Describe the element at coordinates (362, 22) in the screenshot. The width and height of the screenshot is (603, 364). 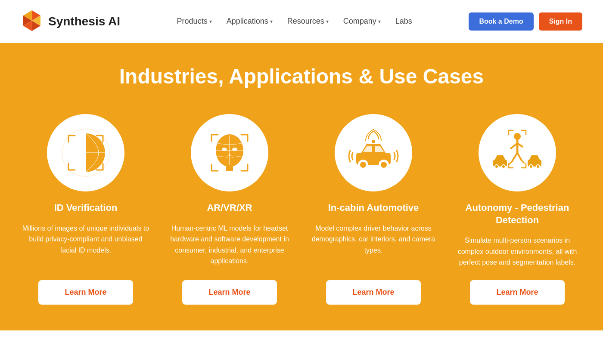
I see `nav-company: Company ▾` at that location.